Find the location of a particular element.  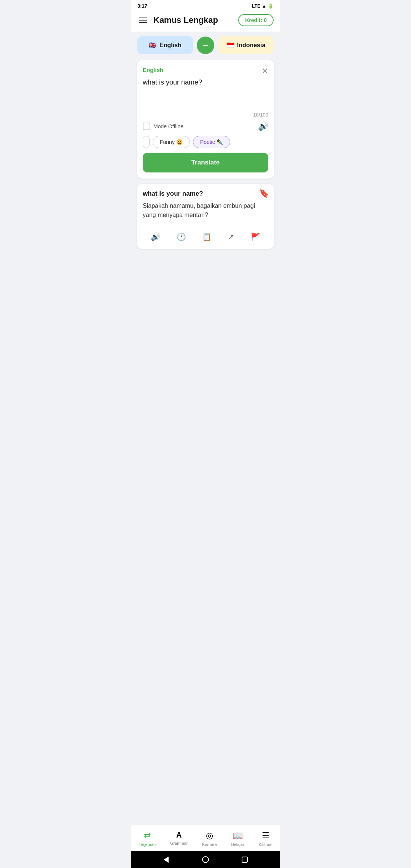

offline-label: Mode Offline is located at coordinates (168, 126).